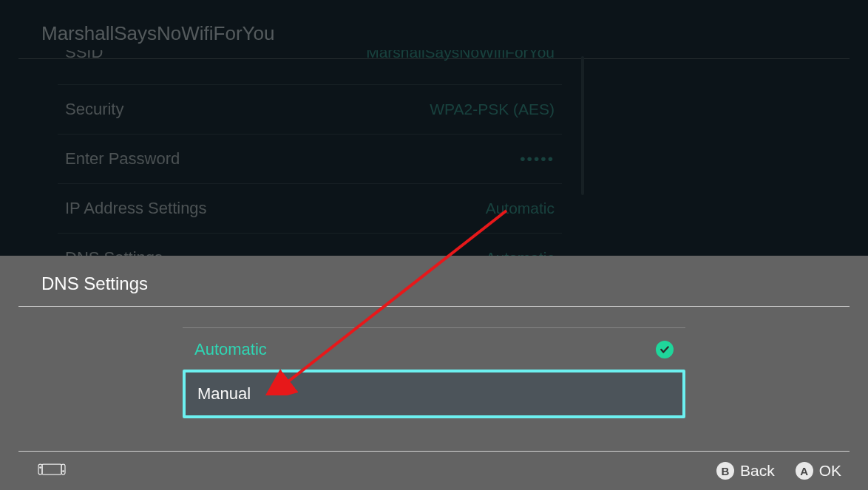  What do you see at coordinates (434, 349) in the screenshot?
I see `dns-option-automatic: Automatic` at bounding box center [434, 349].